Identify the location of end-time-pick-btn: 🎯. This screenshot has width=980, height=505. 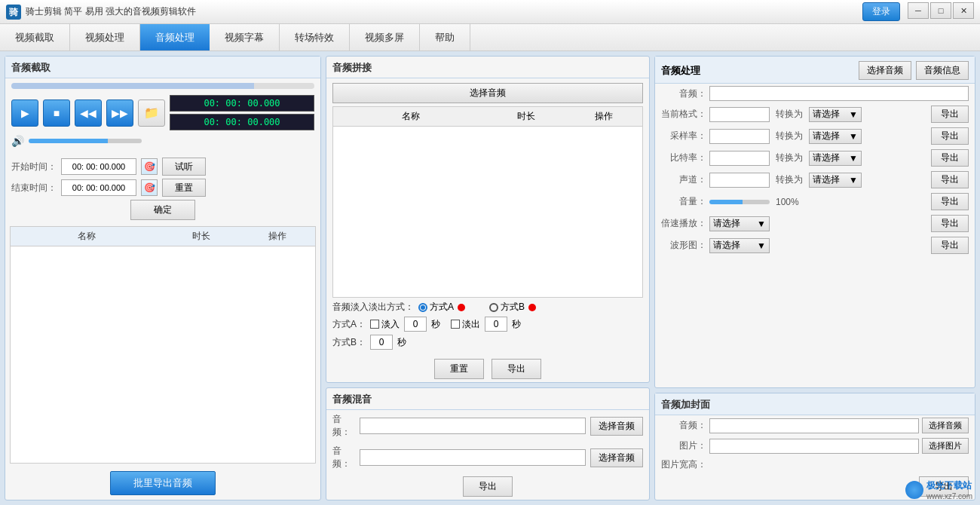
(149, 188).